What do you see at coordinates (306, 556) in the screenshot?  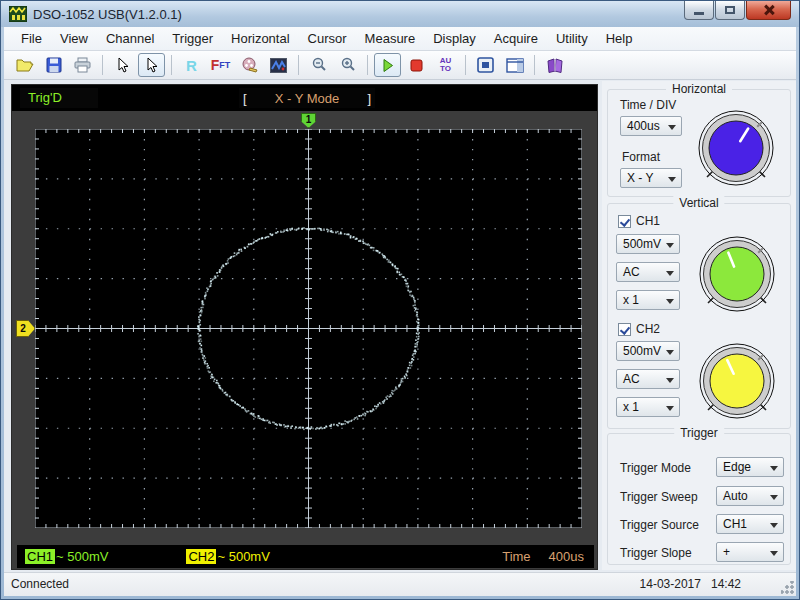 I see `scope-footer: CH1 ~ 500mV CH2 ~ 500mV Time 400us` at bounding box center [306, 556].